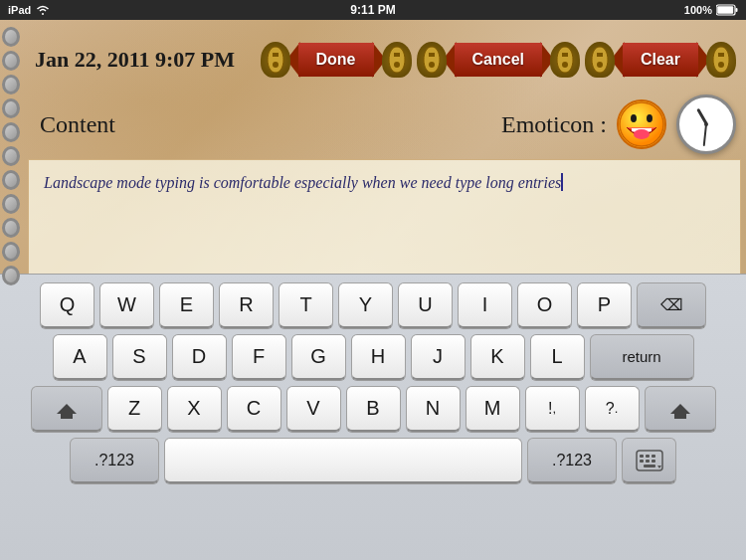  What do you see at coordinates (336, 60) in the screenshot?
I see `done-button-wrapper: Done` at bounding box center [336, 60].